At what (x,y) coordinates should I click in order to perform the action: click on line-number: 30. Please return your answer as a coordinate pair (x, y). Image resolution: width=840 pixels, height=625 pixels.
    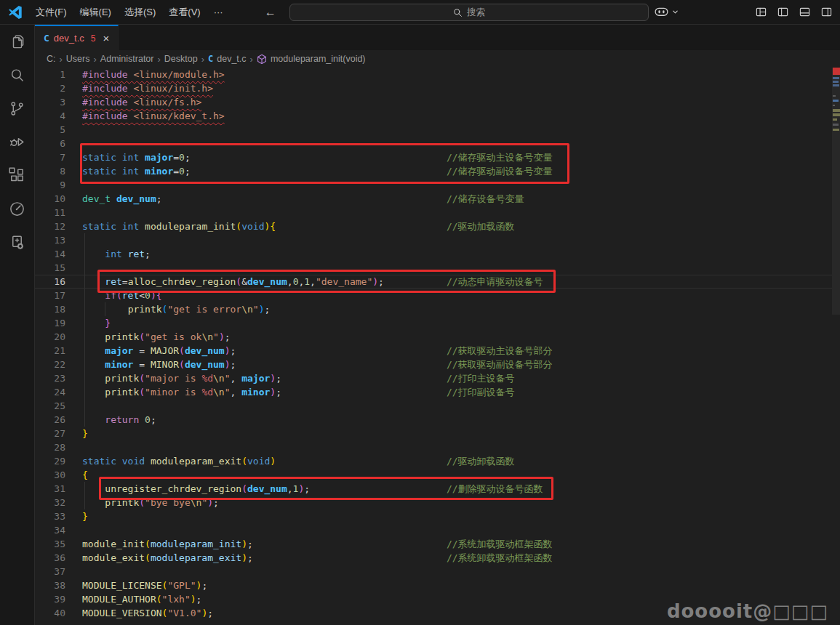
    Looking at the image, I should click on (50, 475).